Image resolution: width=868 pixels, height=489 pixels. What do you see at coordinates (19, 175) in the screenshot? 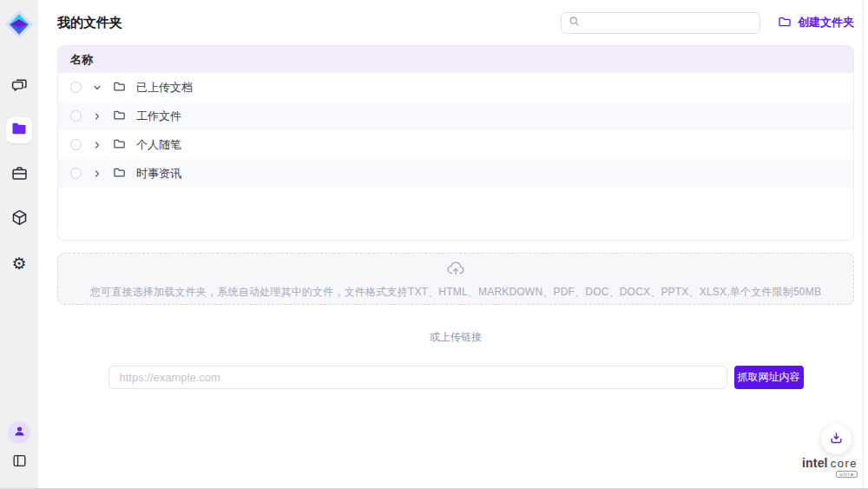
I see `sidebar-nav: ⚙` at bounding box center [19, 175].